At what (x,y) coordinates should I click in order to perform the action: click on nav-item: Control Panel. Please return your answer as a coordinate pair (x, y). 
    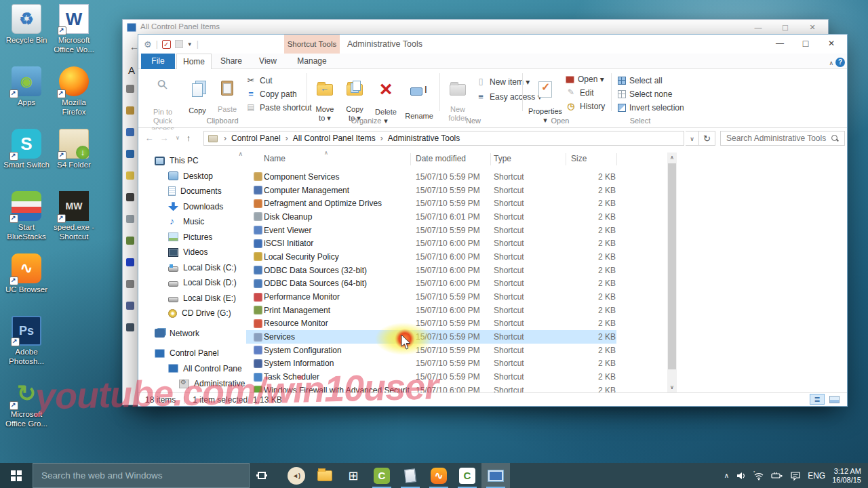
    Looking at the image, I should click on (192, 354).